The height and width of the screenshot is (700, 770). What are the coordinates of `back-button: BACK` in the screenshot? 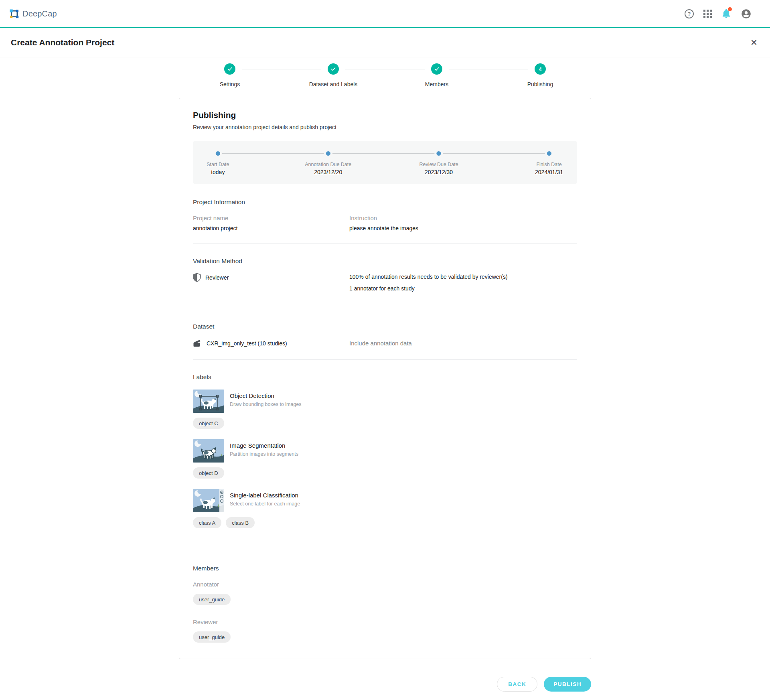 It's located at (517, 684).